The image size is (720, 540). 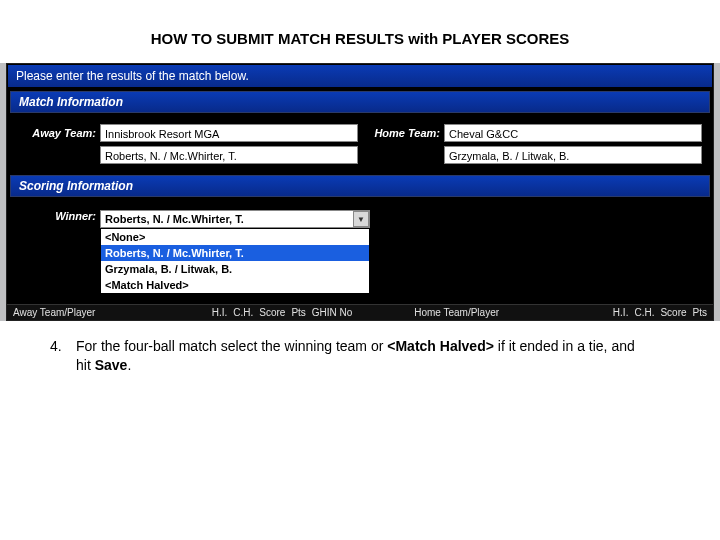 I want to click on match-info-body: Away Team: Innisbrook Resort MGA Home Te…, so click(x=360, y=144).